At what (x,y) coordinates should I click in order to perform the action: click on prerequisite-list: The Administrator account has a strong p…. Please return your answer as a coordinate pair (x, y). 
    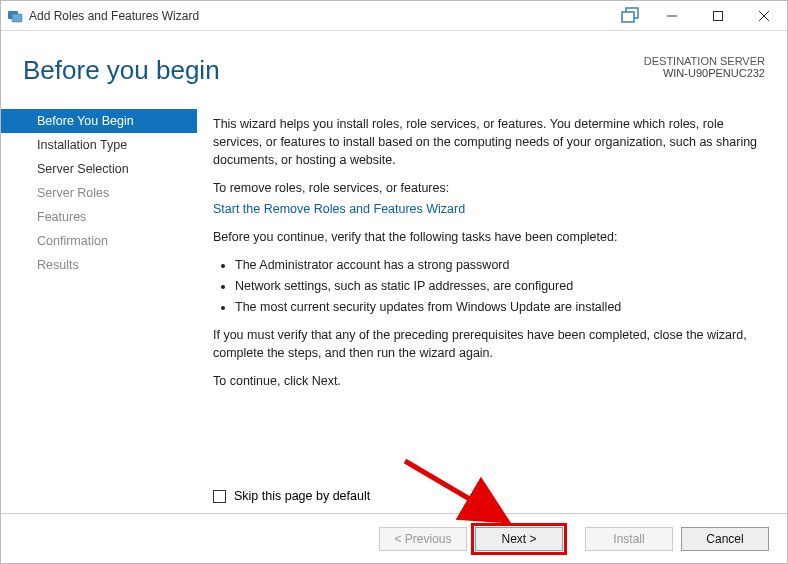
    Looking at the image, I should click on (489, 286).